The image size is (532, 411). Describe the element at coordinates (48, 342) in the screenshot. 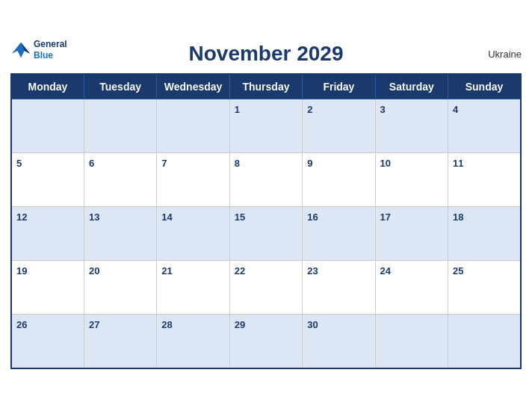

I see `day-cell-26: 26` at that location.